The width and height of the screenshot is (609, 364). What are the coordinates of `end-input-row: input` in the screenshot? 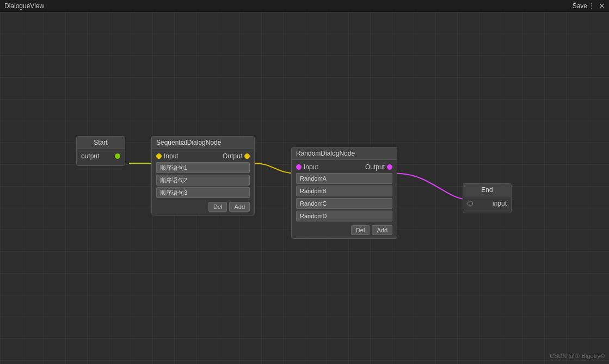 It's located at (487, 203).